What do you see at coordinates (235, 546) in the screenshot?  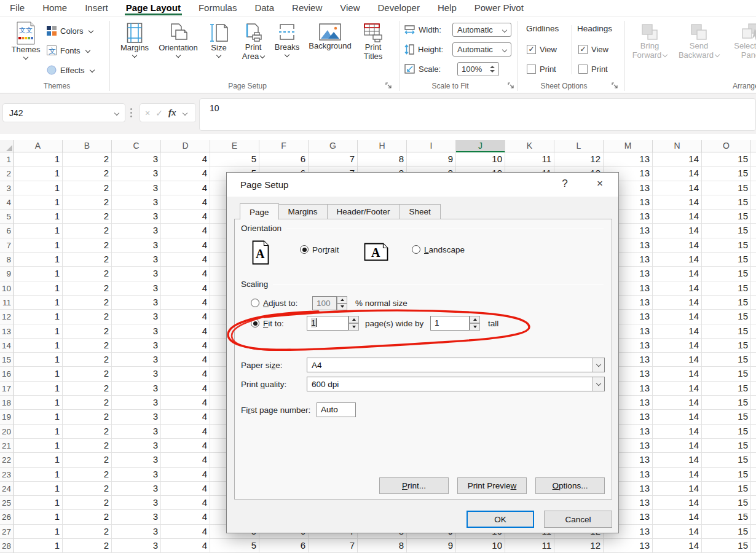 I see `cell-E28: 5` at bounding box center [235, 546].